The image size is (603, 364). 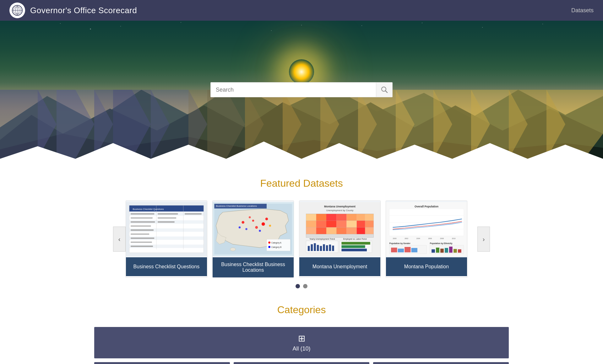 What do you see at coordinates (166, 267) in the screenshot?
I see `card-label-1: Business Checklist Questions` at bounding box center [166, 267].